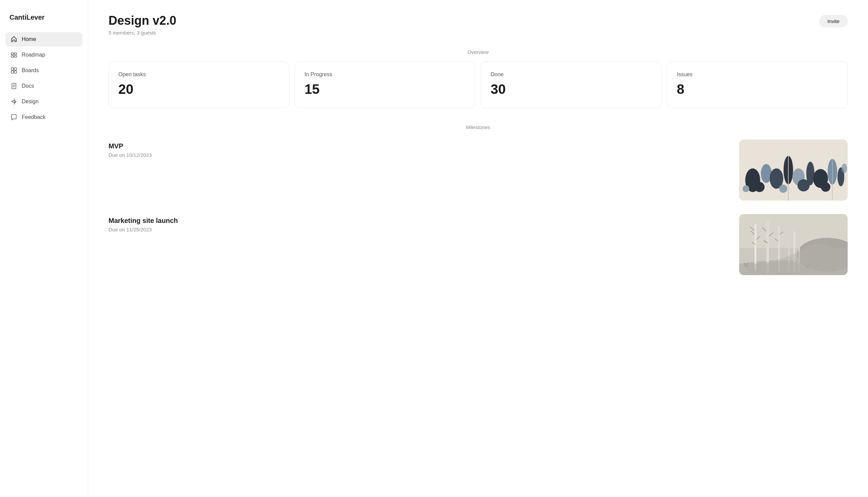  I want to click on sidebar-item-boards-label: Boards, so click(30, 70).